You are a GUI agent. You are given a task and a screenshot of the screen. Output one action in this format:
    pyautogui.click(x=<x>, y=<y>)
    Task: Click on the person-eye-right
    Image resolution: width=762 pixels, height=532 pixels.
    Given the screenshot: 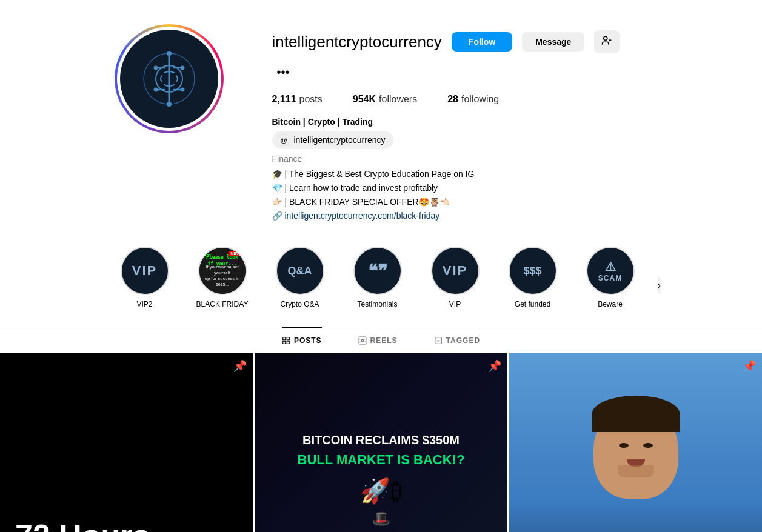 What is the action you would take?
    pyautogui.click(x=648, y=445)
    